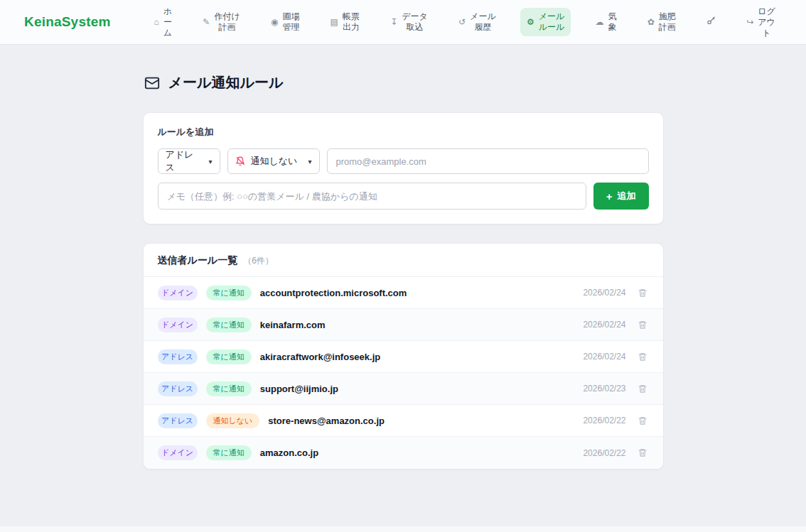  What do you see at coordinates (299, 389) in the screenshot?
I see `rule-target: support@iijmio.jp` at bounding box center [299, 389].